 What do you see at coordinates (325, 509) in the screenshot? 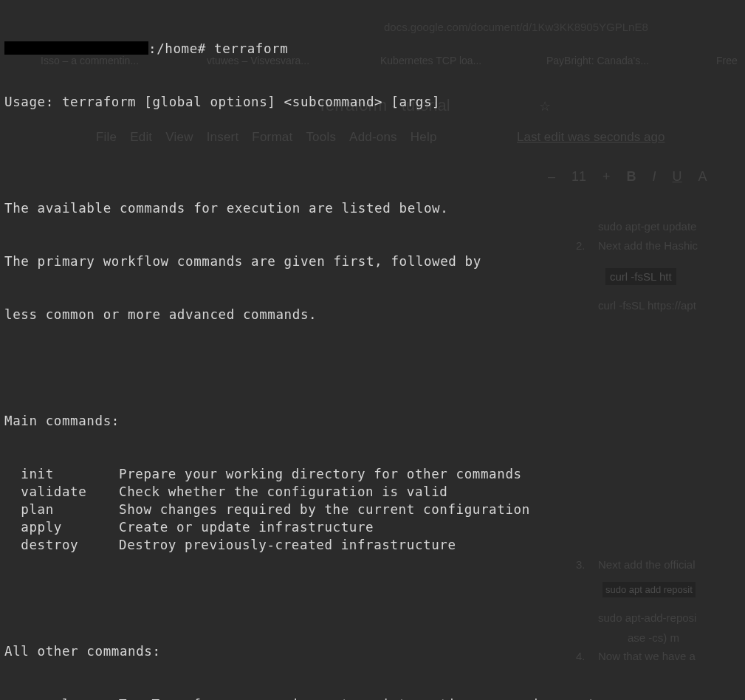
I see `command-desc: Show changes required by the current con…` at bounding box center [325, 509].